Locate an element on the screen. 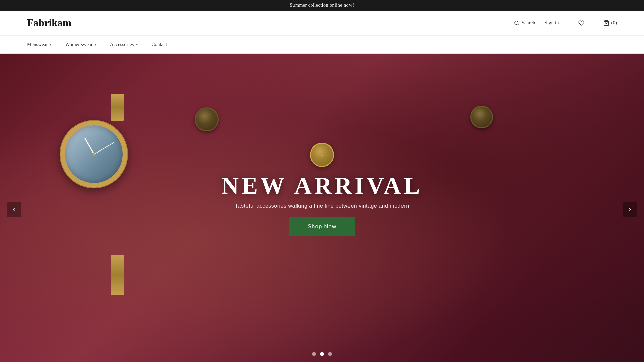 This screenshot has height=362, width=644. watch-band-top is located at coordinates (117, 107).